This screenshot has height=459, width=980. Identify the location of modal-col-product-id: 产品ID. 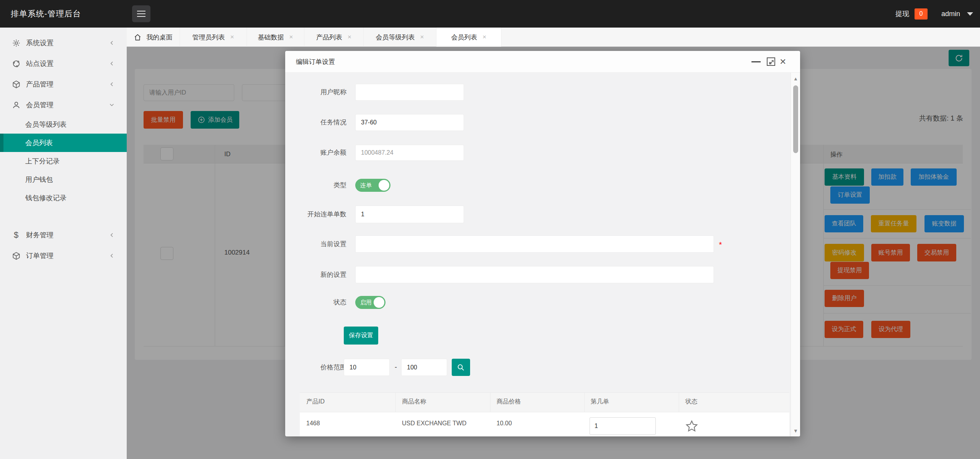
(315, 402).